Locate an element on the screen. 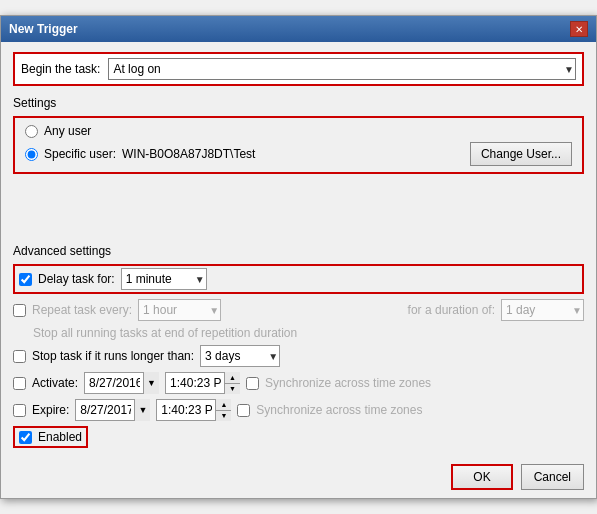  expire-row: Expire: ▼ ▲ ▼ Synchronize across time zo… is located at coordinates (298, 410).